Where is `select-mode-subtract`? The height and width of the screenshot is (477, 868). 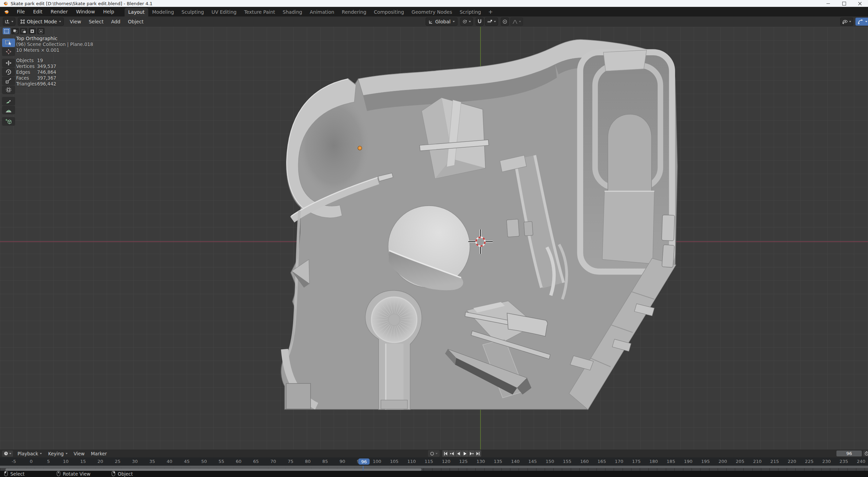
select-mode-subtract is located at coordinates (24, 31).